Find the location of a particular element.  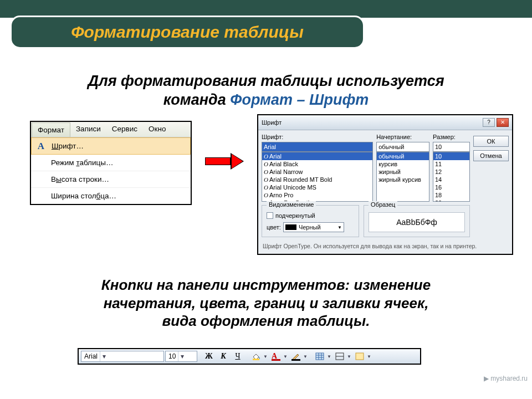

font-color-button: A is located at coordinates (276, 356).